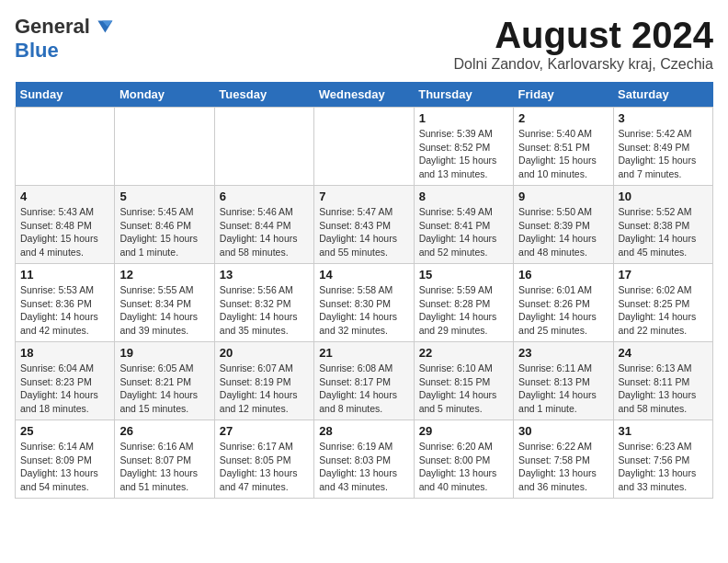  I want to click on day-info: Sunrise: 6:04 AM Sunset: 8:23 PM Dayligh…, so click(64, 388).